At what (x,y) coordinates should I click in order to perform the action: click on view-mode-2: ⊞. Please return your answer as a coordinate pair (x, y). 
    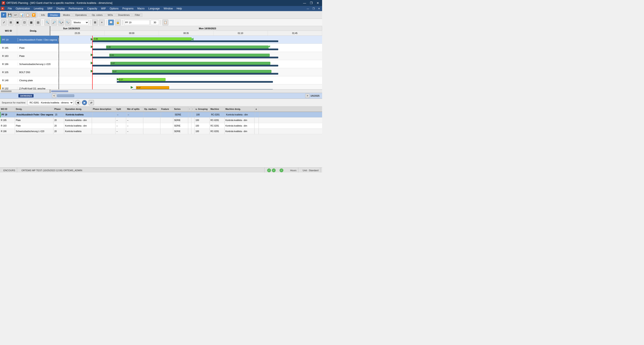
    Looking at the image, I should click on (11, 22).